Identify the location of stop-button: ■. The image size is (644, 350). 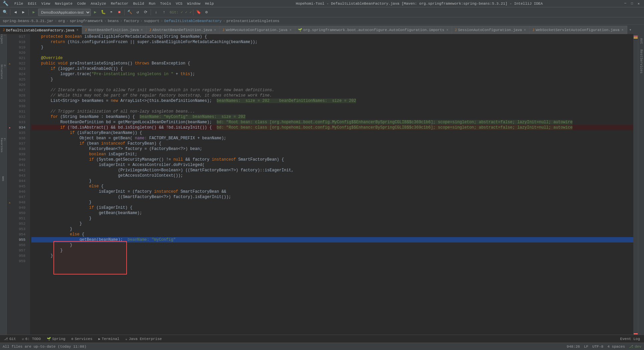
(119, 12).